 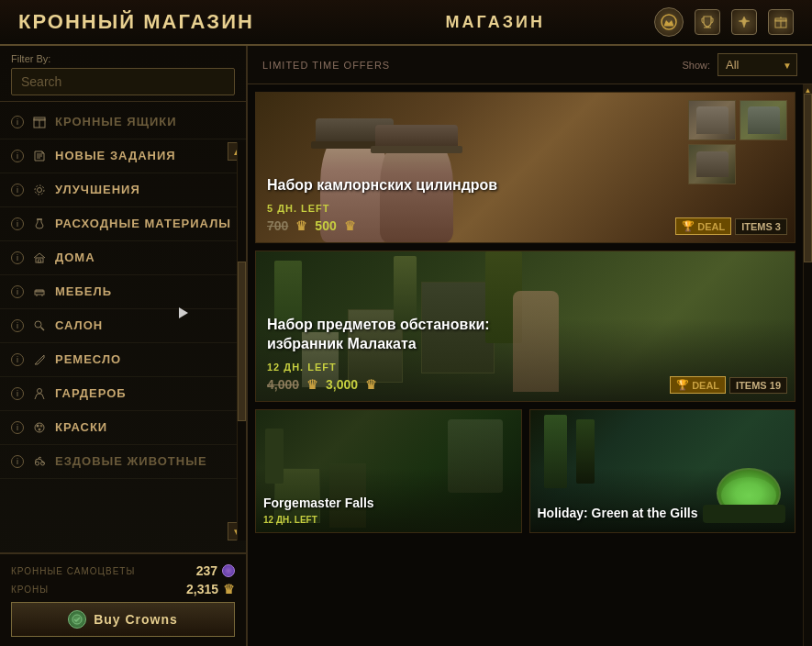 I want to click on items-count: ITEMS 19, so click(x=758, y=385).